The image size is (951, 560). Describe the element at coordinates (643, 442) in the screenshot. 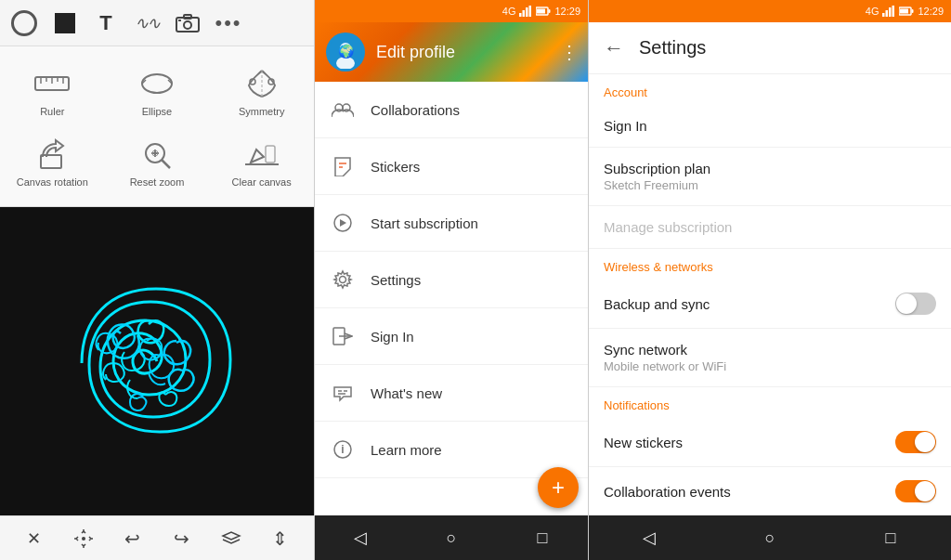

I see `new-stickers-title: New stickers` at that location.